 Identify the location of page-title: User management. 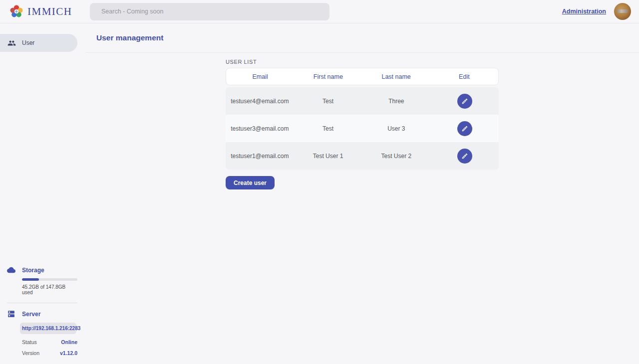
(130, 38).